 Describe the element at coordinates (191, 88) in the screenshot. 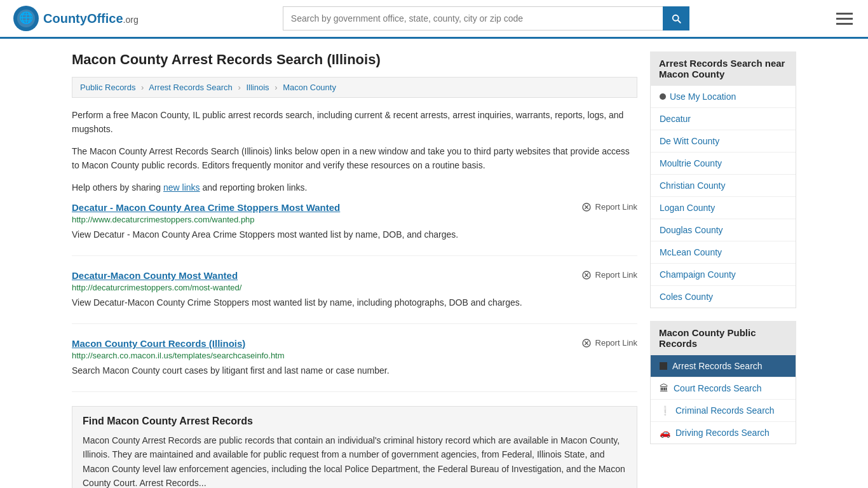

I see `breadcrumb-arrest-records: Arrest Records Search` at that location.